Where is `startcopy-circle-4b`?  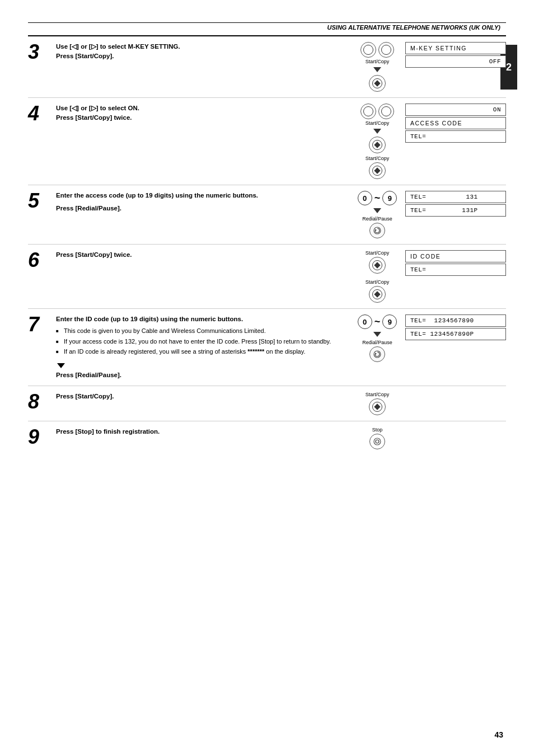 startcopy-circle-4b is located at coordinates (377, 171).